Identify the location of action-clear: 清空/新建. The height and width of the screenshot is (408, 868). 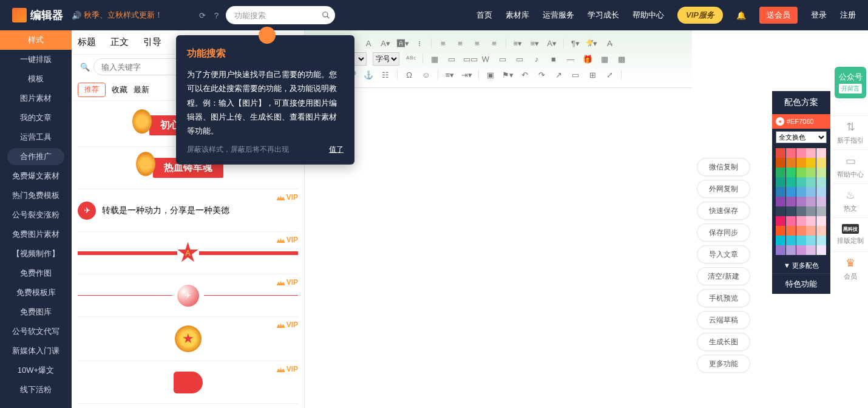
(724, 276).